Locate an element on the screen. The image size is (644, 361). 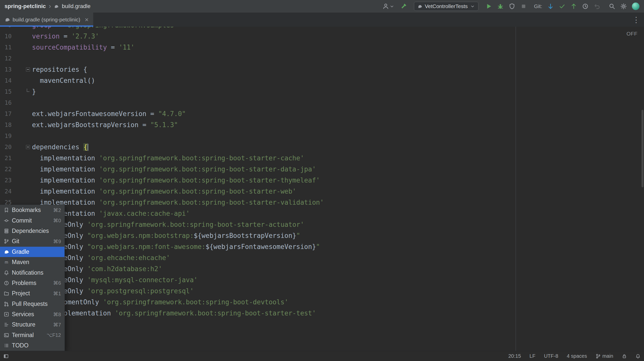
search-everywhere-button is located at coordinates (612, 6).